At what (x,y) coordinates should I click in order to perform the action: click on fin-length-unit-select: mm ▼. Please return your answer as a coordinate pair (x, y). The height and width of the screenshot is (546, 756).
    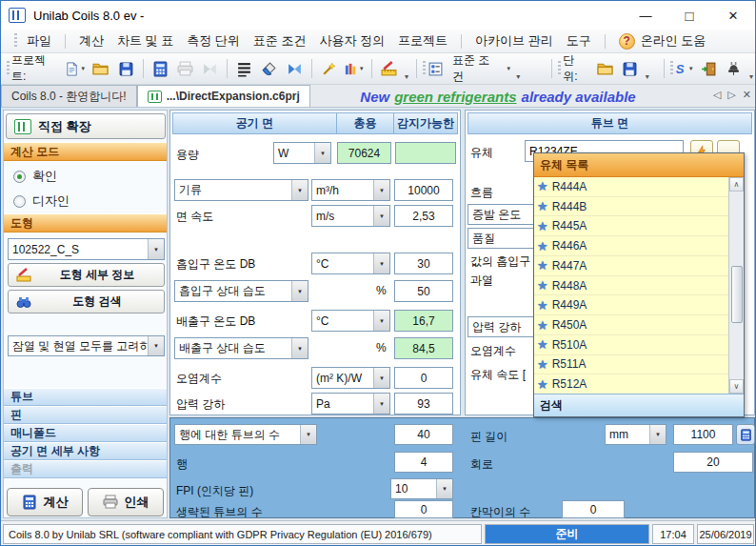
    Looking at the image, I should click on (636, 435).